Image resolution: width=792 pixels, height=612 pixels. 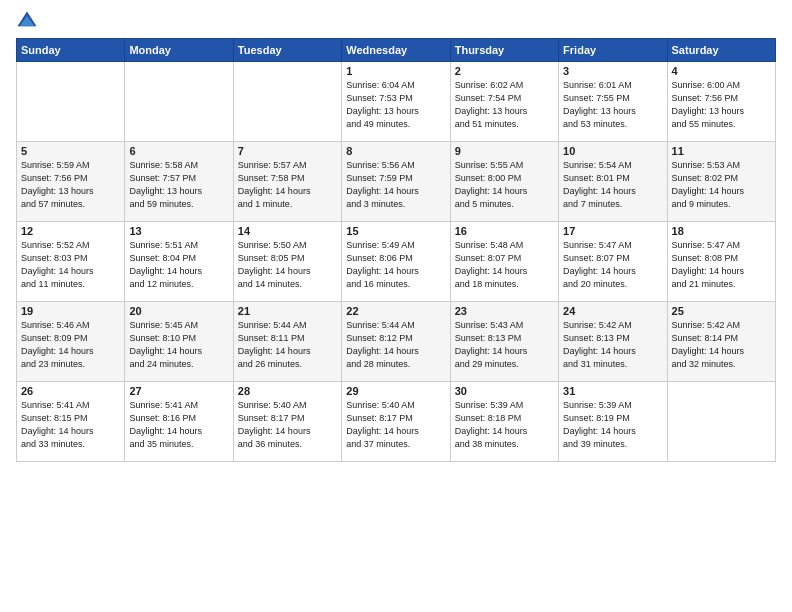 I want to click on day-info: Sunrise: 5:56 AM Sunset: 7:59 PM Dayligh…, so click(x=396, y=185).